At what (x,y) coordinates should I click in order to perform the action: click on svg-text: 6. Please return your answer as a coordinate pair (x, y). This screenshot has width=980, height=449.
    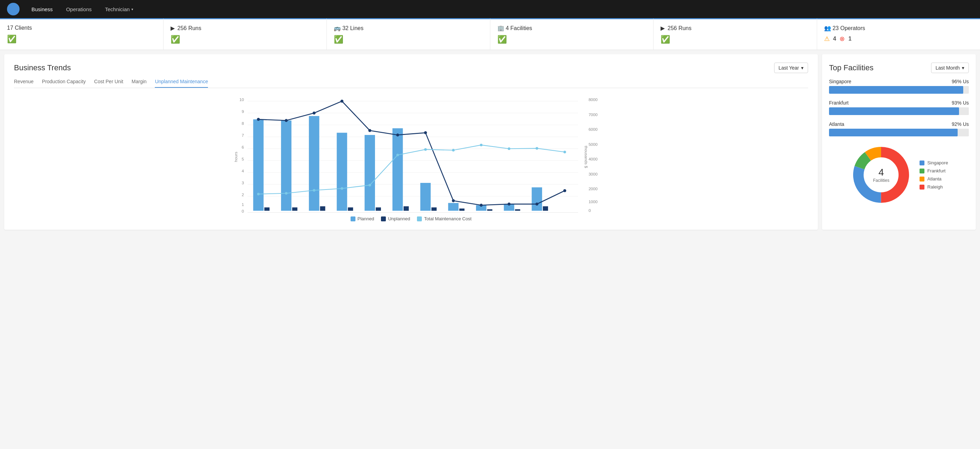
    Looking at the image, I should click on (243, 147).